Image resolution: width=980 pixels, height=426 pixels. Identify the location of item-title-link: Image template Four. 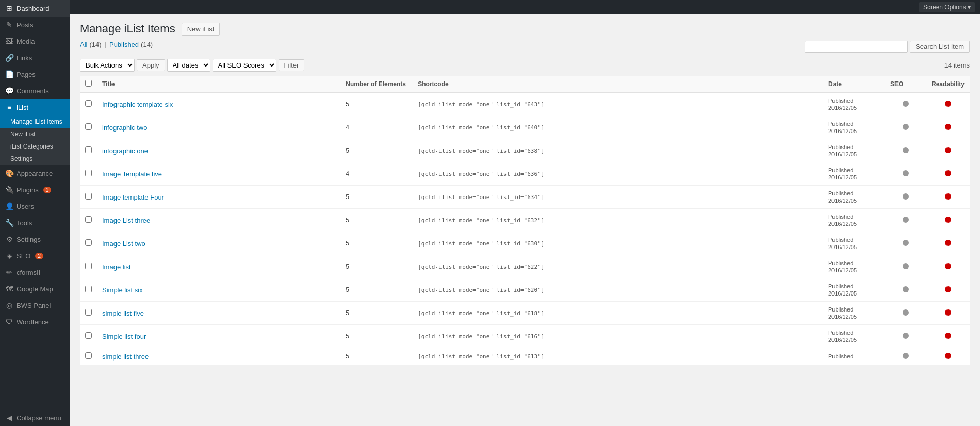
(133, 197).